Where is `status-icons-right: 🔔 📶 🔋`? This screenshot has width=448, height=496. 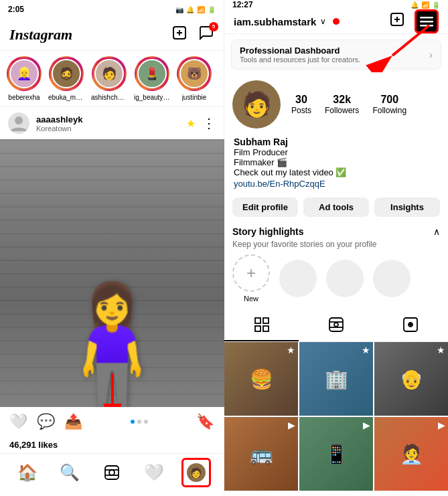
status-icons-right: 🔔 📶 🔋 is located at coordinates (425, 5).